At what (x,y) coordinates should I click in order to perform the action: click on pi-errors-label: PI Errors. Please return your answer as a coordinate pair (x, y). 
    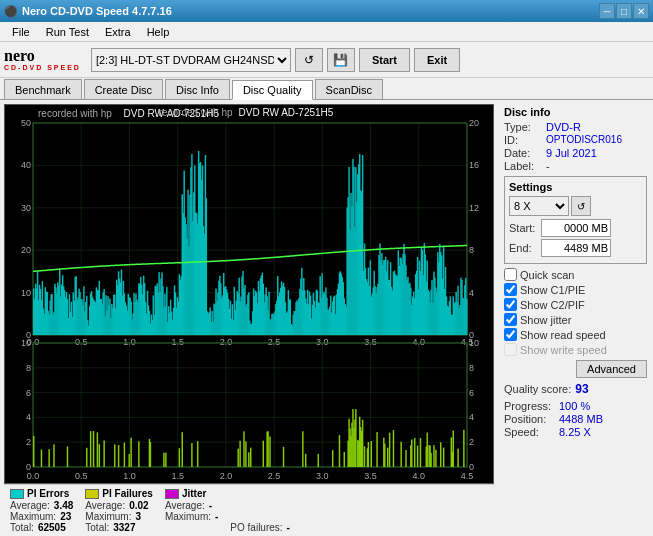
    Looking at the image, I should click on (48, 494).